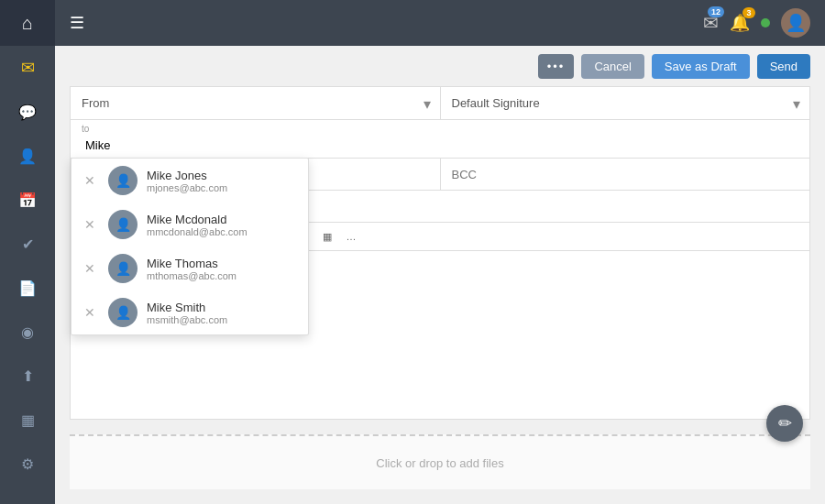  Describe the element at coordinates (765, 23) in the screenshot. I see `status-indicator` at that location.